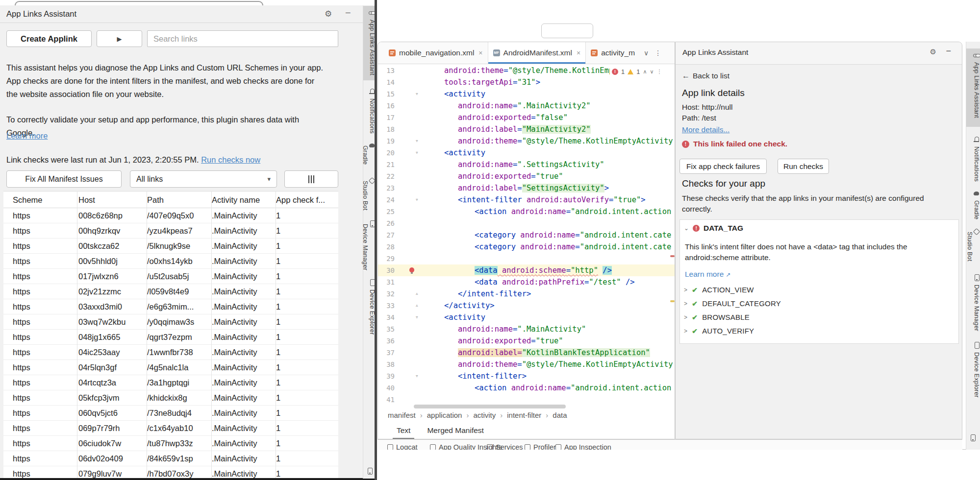 This screenshot has height=480, width=980. What do you see at coordinates (436, 53) in the screenshot?
I see `editor-tab-mobile-navigation-xml: mobile_navigation.xml×` at bounding box center [436, 53].